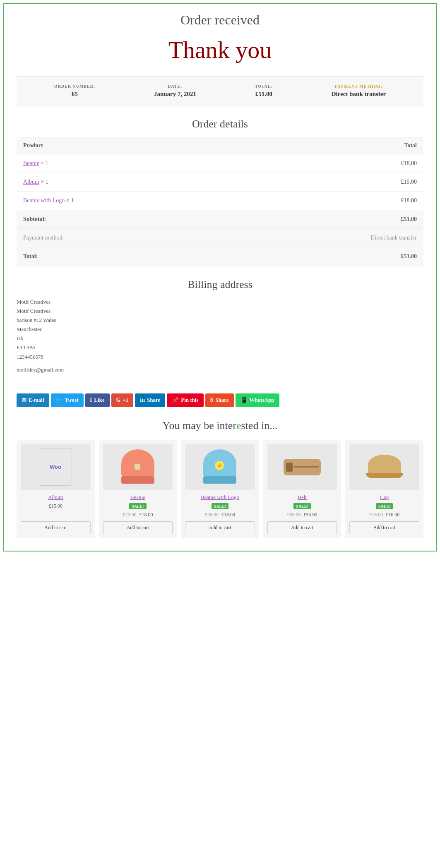 The height and width of the screenshot is (868, 440). I want to click on thank-you-section: Thank you, so click(220, 50).